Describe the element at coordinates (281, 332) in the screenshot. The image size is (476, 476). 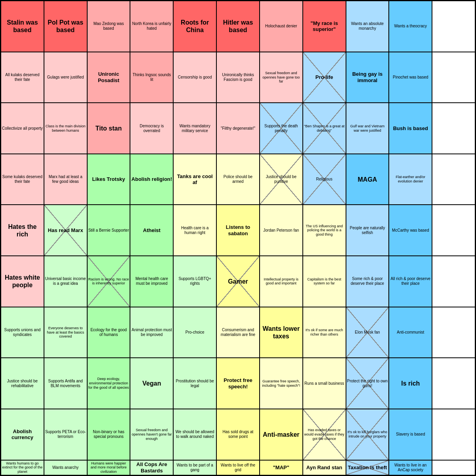
I see `bingo-cell-72: Wants lower taxes` at that location.